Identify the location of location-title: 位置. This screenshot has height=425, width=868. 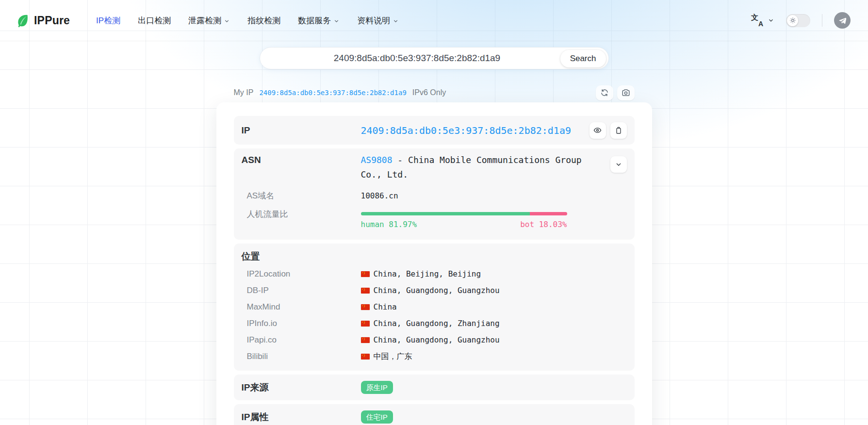
(301, 257).